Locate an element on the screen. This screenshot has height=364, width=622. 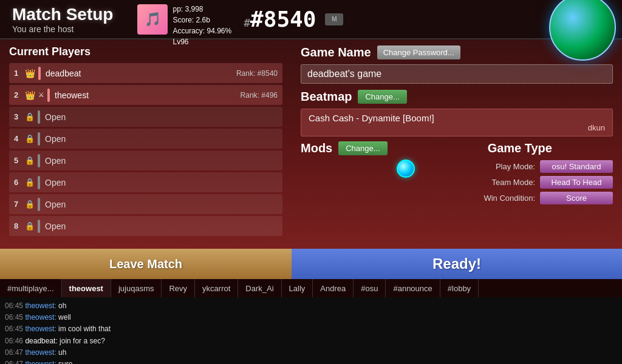
player-row-7: 7🔒Open is located at coordinates (146, 204).